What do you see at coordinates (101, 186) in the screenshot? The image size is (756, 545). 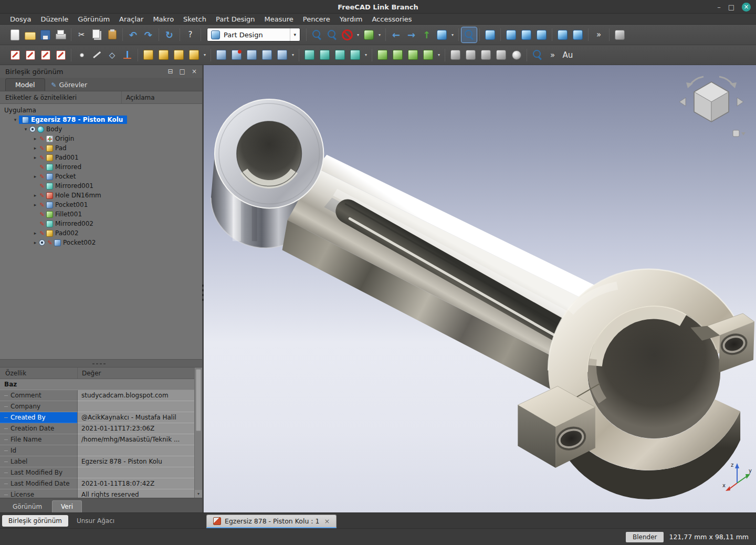 I see `tree-item: Mirrored001` at bounding box center [101, 186].